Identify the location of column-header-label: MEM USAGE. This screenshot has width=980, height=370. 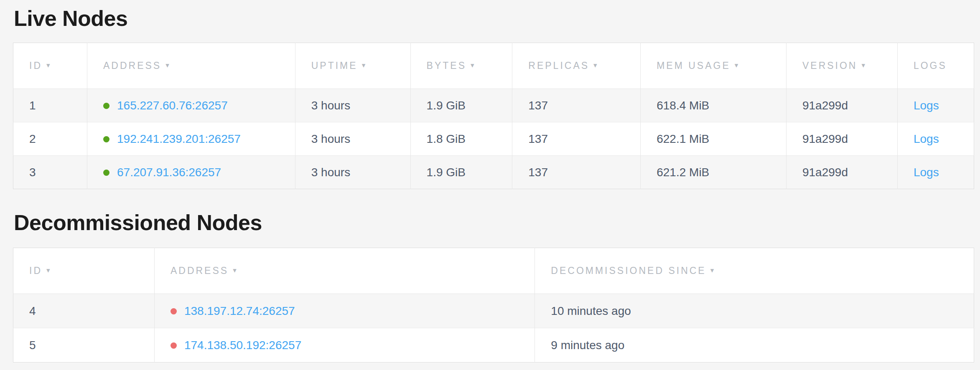
(694, 66).